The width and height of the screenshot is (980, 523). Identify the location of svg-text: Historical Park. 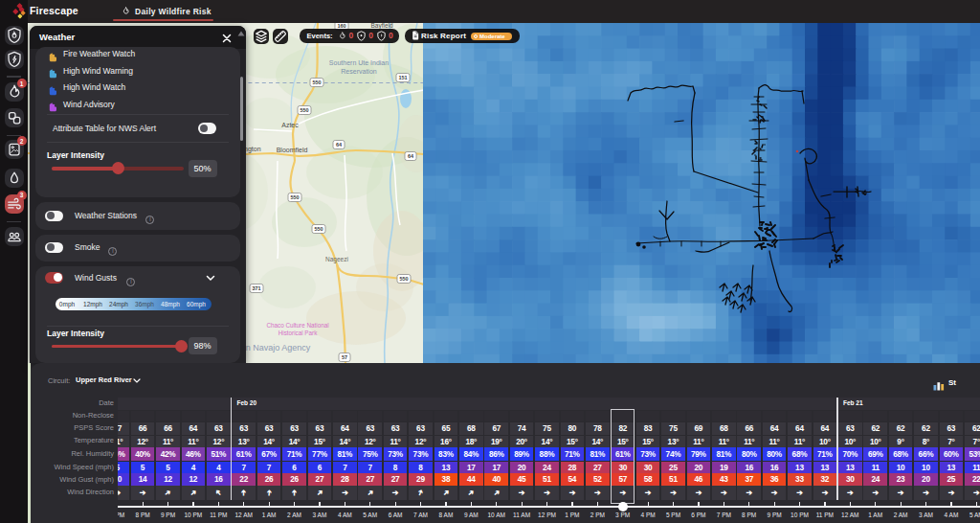
(299, 333).